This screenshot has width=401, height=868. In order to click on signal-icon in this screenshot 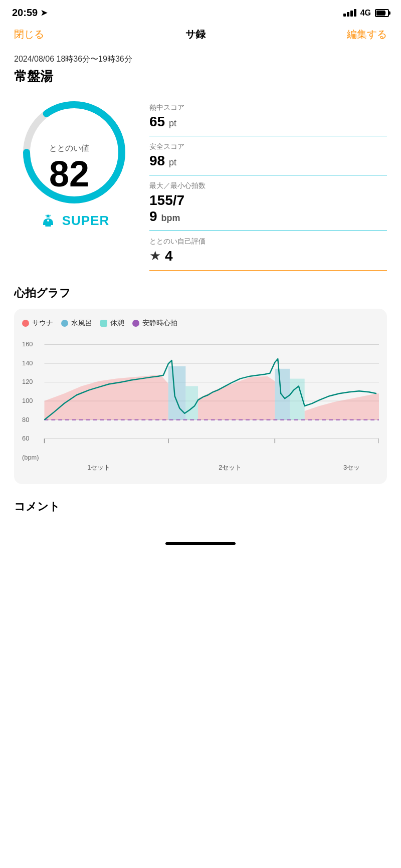, I will do `click(350, 13)`.